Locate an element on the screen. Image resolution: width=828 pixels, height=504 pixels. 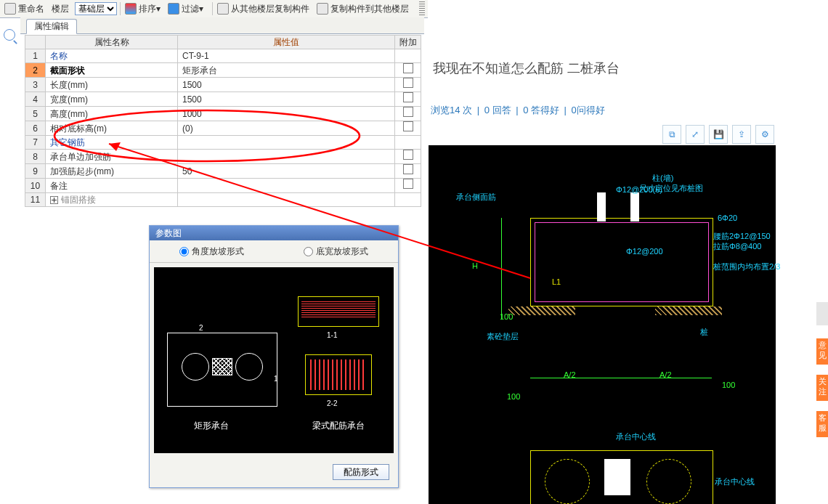
table-row: 4宽度(mm)1500 is located at coordinates (224, 99).